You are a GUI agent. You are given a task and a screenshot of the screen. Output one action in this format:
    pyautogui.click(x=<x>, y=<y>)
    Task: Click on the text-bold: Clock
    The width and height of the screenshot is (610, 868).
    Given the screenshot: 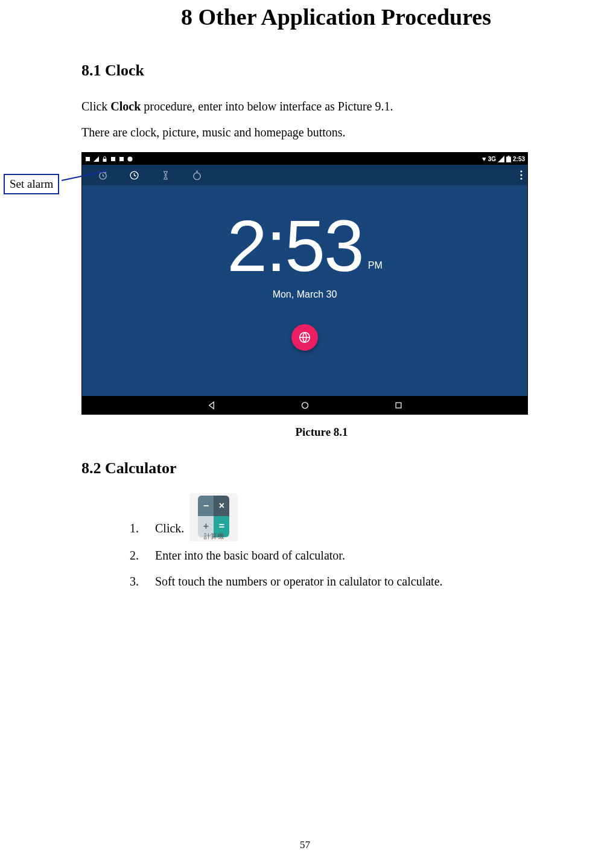 What is the action you would take?
    pyautogui.click(x=125, y=106)
    